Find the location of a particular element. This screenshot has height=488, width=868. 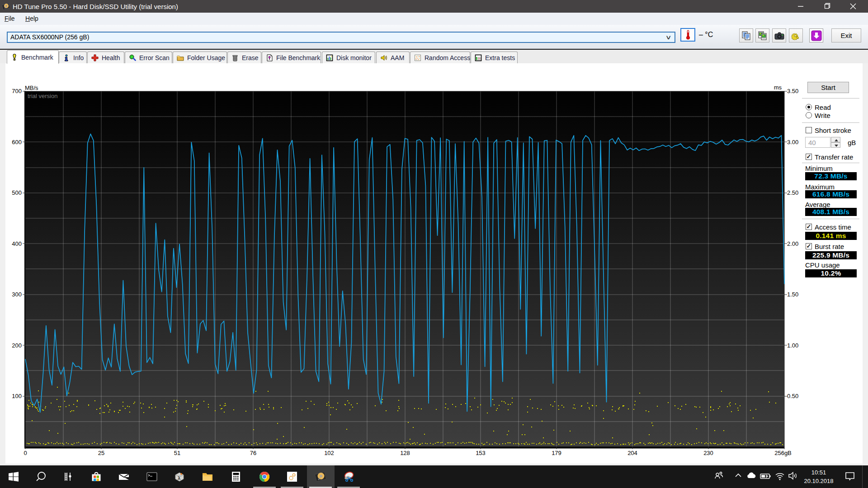

svg-text: 153 is located at coordinates (481, 453).